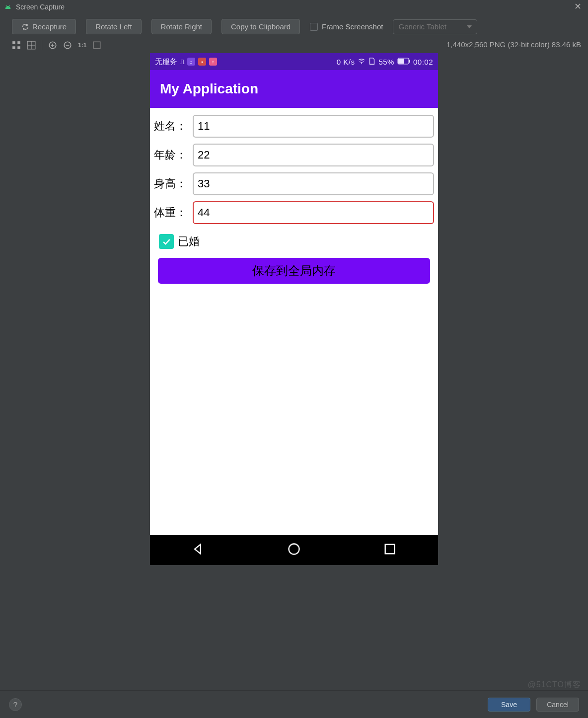 The height and width of the screenshot is (718, 588). What do you see at coordinates (261, 27) in the screenshot?
I see `copy-clipboard-button: Copy to Clipboard` at bounding box center [261, 27].